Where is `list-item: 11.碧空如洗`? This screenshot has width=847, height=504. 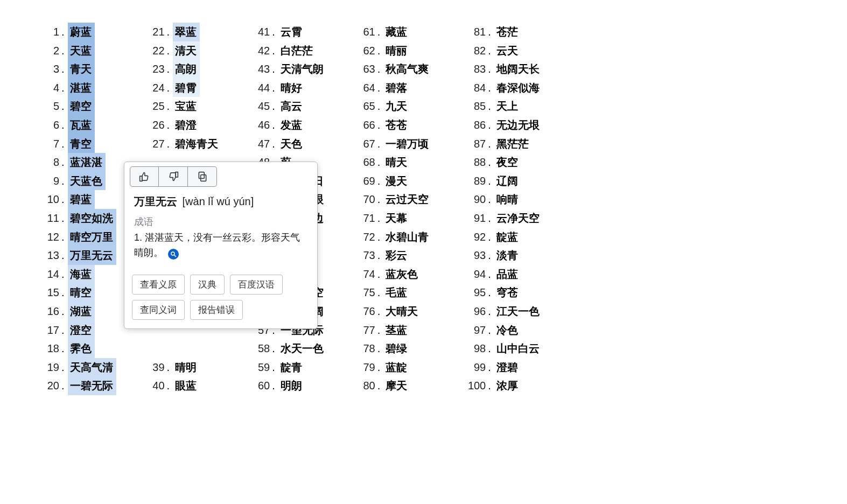
list-item: 11.碧空如洗 is located at coordinates (80, 219).